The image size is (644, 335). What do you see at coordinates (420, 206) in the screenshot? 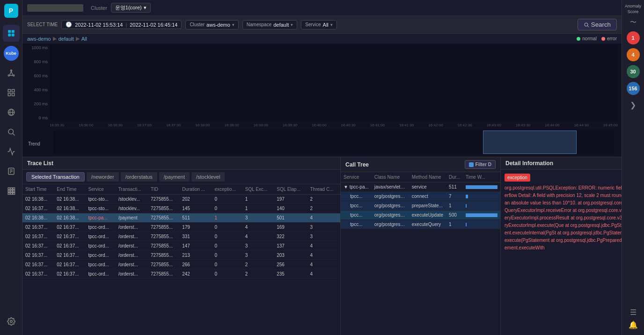
I see `calltree-row: tpcc... org/postgresql/jdbc/P... prepare…` at bounding box center [420, 206].